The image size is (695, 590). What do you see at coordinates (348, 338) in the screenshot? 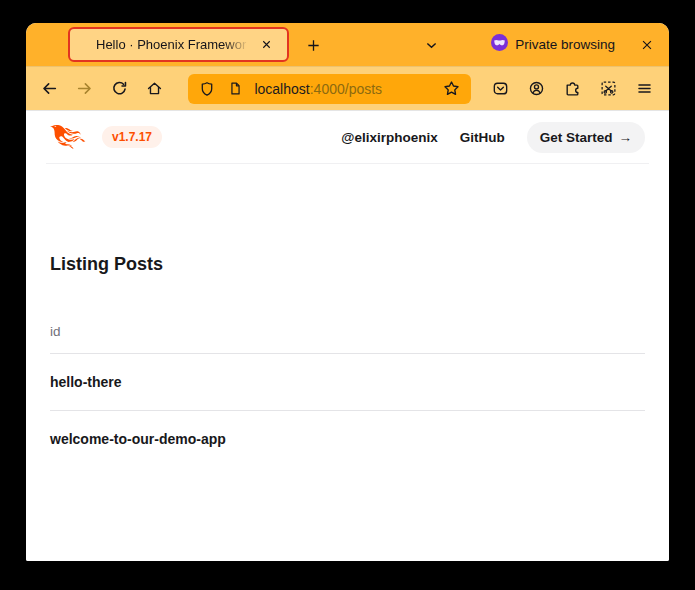
I see `column-header-id: id` at bounding box center [348, 338].